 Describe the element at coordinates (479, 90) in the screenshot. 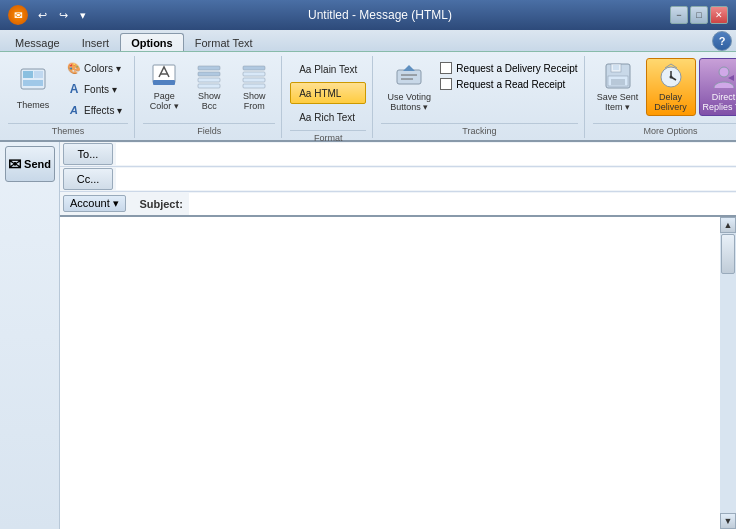

I see `tracking-group-content: Use VotingButtons ▾ Request a Delivery R…` at that location.